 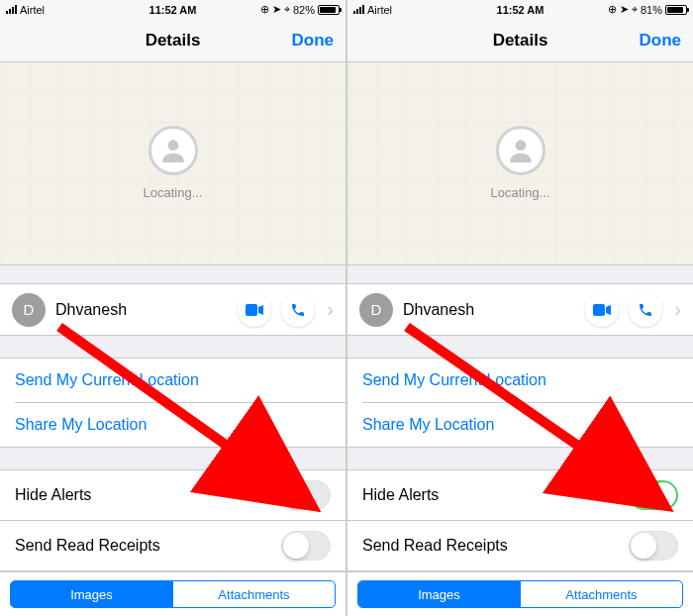 I want to click on status-bar: Airtel 11:52 AM ⊕ ➤ ⌖ 82%, so click(x=172, y=10).